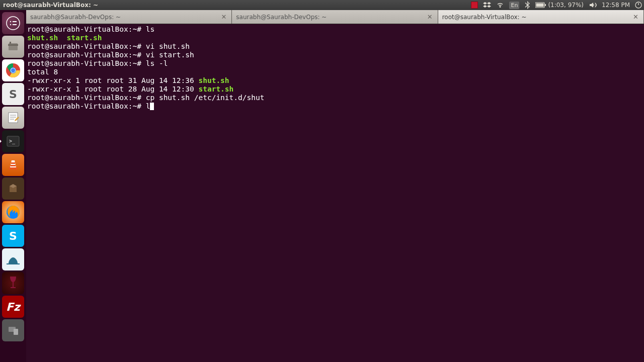 Image resolution: width=644 pixels, height=362 pixels. I want to click on session-icon, so click(638, 5).